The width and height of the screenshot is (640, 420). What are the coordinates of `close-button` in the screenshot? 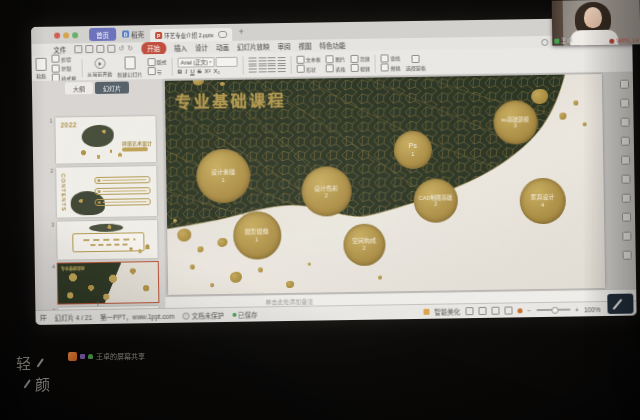 It's located at (57, 35).